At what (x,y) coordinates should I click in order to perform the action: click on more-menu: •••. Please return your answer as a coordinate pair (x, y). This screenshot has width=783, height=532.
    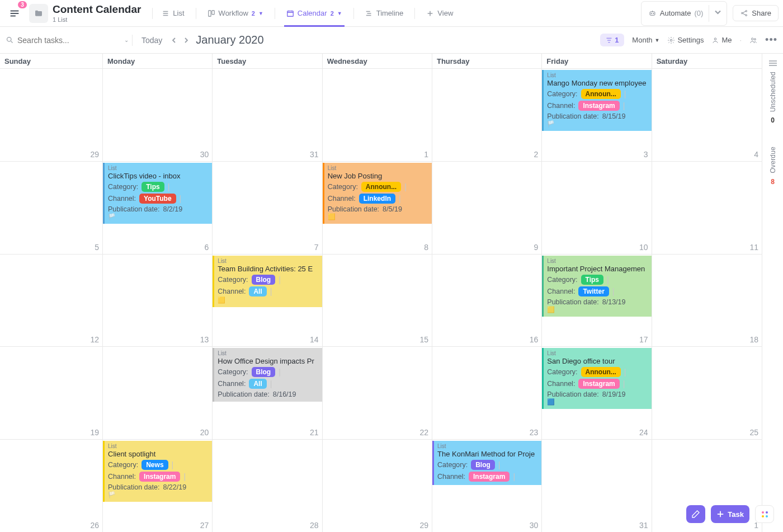
    Looking at the image, I should click on (771, 40).